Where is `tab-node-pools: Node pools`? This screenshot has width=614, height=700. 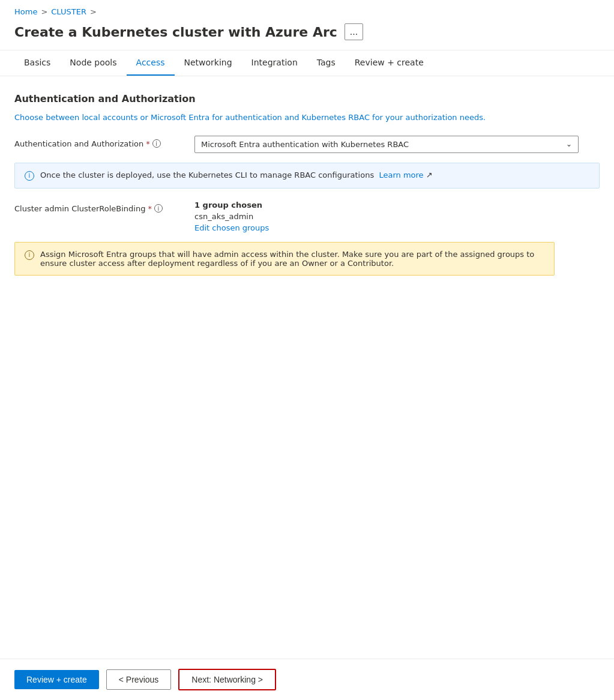 tab-node-pools: Node pools is located at coordinates (93, 63).